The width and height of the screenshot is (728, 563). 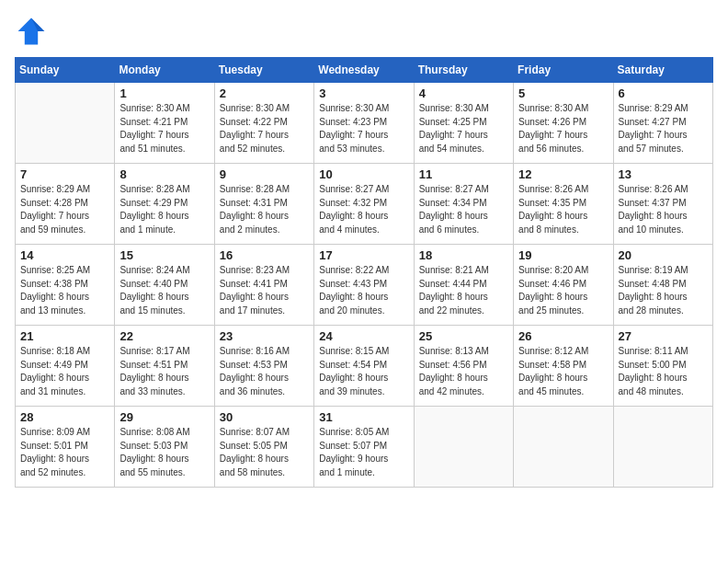 What do you see at coordinates (364, 285) in the screenshot?
I see `week-row-3: 14Sunrise: 8:25 AMSunset: 4:38 PMDayligh…` at bounding box center [364, 285].